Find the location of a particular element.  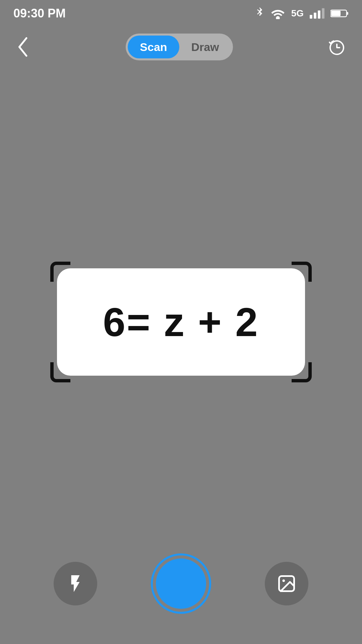

signal-icon is located at coordinates (317, 13).